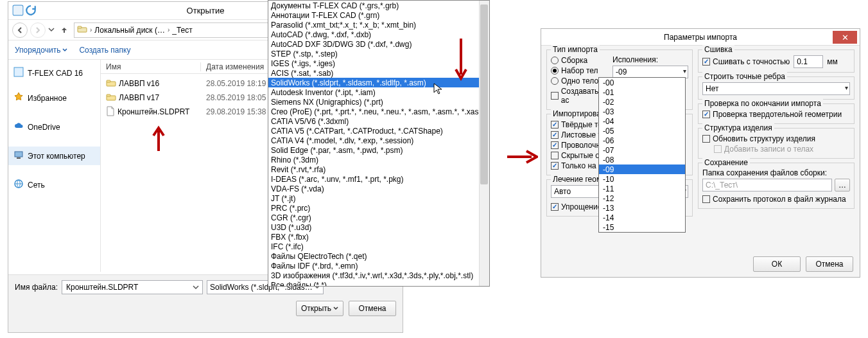 The image size is (868, 338). What do you see at coordinates (776, 89) in the screenshot?
I see `edges-select: Нет ▾` at bounding box center [776, 89].